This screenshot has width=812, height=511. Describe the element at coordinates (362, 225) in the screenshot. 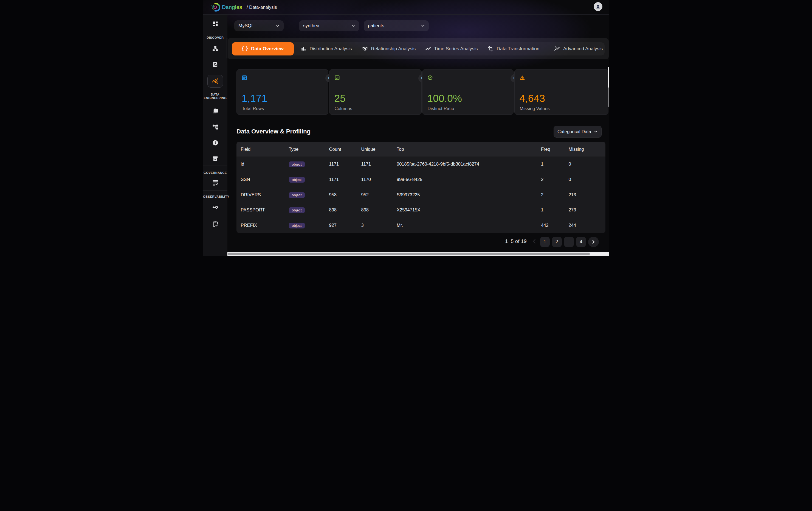

I see `cell-unique: 3` at that location.